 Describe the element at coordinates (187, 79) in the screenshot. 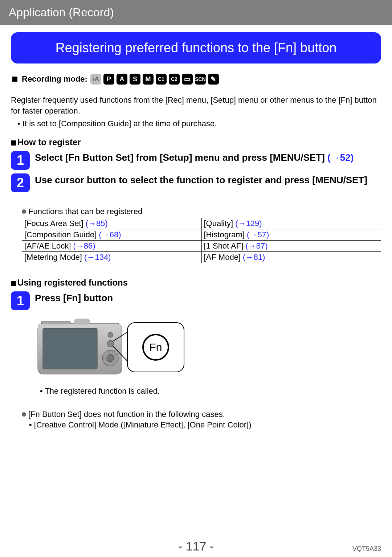

I see `mode-panorama-icon: ▭` at that location.